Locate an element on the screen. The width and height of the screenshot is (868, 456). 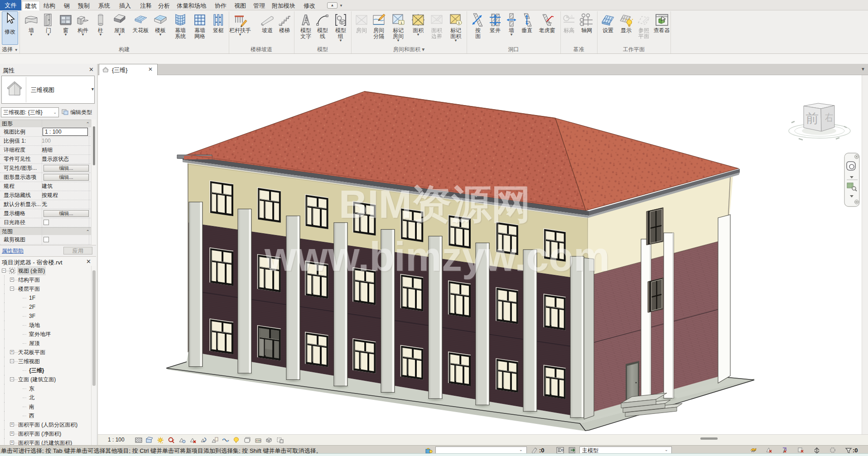
svg-text: 右 is located at coordinates (829, 118).